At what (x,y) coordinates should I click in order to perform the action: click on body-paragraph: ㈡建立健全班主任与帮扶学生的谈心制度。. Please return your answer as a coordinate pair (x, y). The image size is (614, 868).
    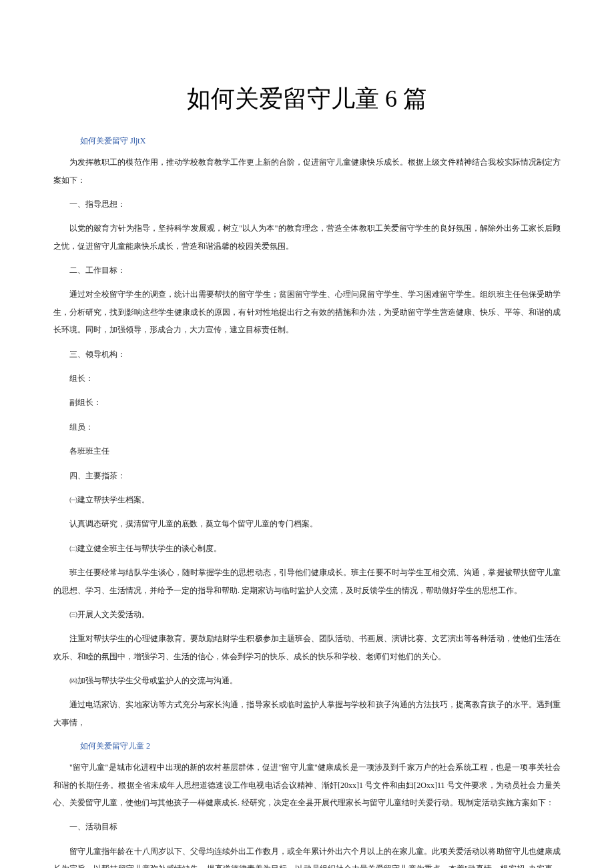
    Looking at the image, I should click on (307, 548).